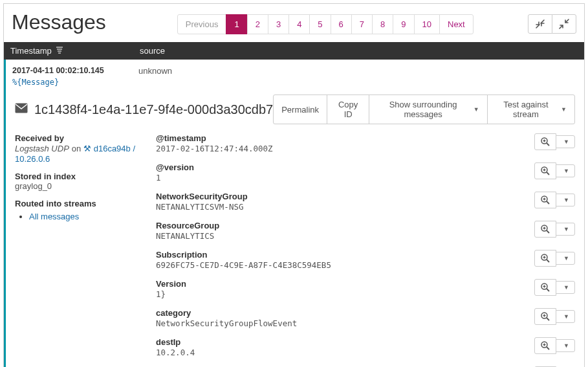  What do you see at coordinates (345, 324) in the screenshot?
I see `field-value: NetworkSecurityGroupFlowEvent` at bounding box center [345, 324].